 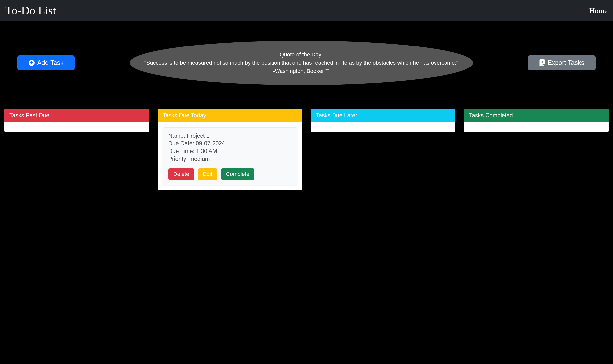 What do you see at coordinates (230, 115) in the screenshot?
I see `column-header-due-today: Tasks Due Today` at bounding box center [230, 115].